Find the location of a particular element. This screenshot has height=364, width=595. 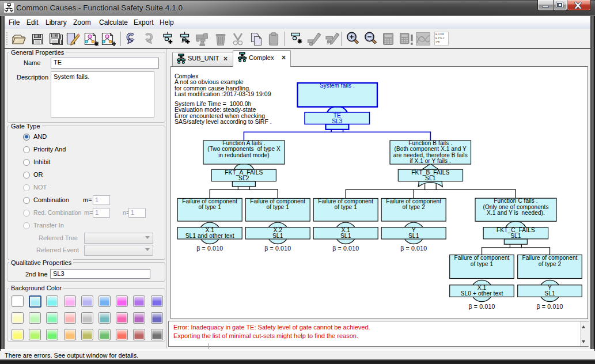

svg-text: System fails . is located at coordinates (338, 85).